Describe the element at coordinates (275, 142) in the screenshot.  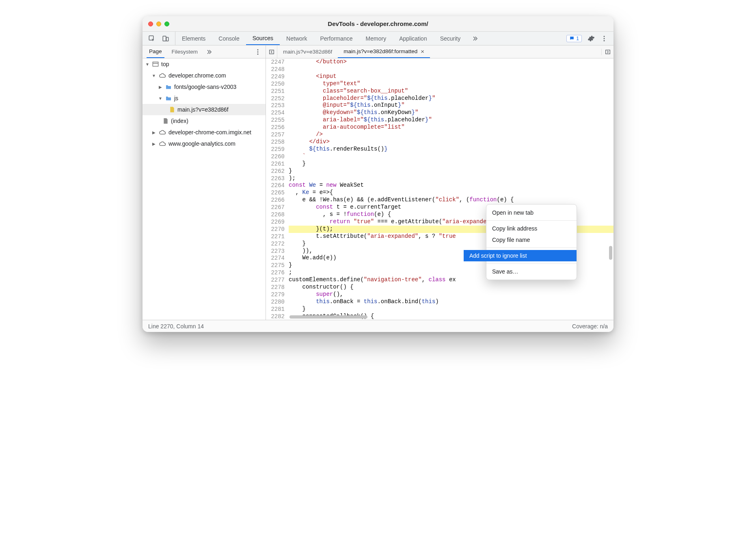
I see `line-number: 2258` at that location.